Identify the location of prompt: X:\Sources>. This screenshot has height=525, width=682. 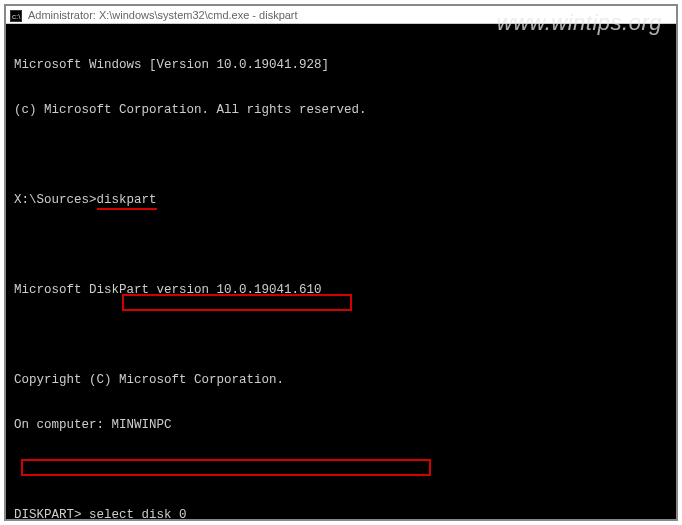
(56, 200).